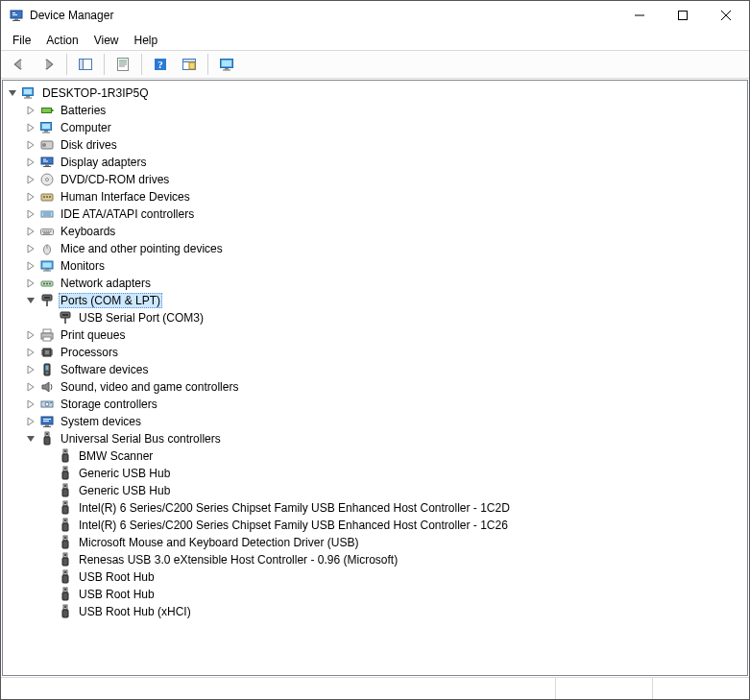 The width and height of the screenshot is (750, 700). What do you see at coordinates (375, 352) in the screenshot?
I see `tree-node: Processors` at bounding box center [375, 352].